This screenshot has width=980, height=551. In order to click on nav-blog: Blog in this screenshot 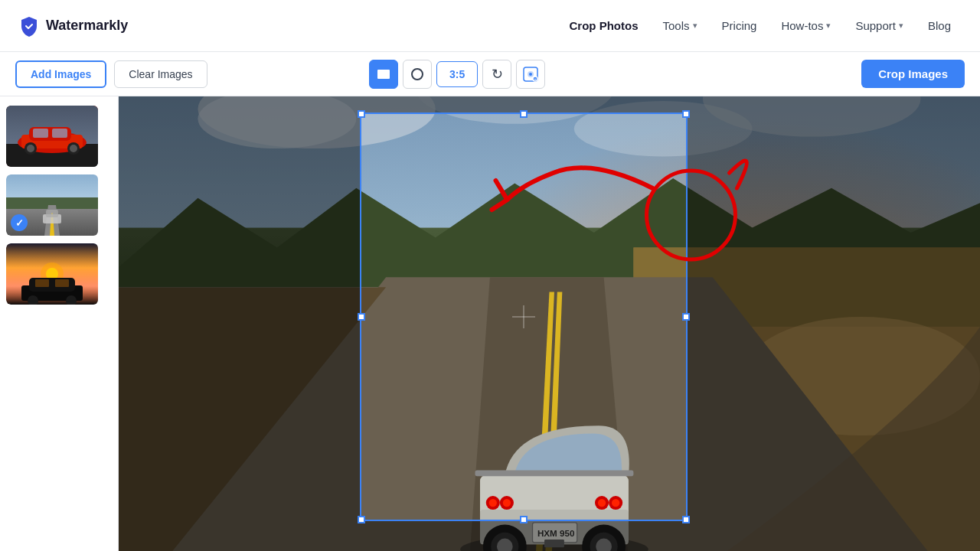, I will do `click(939, 26)`.